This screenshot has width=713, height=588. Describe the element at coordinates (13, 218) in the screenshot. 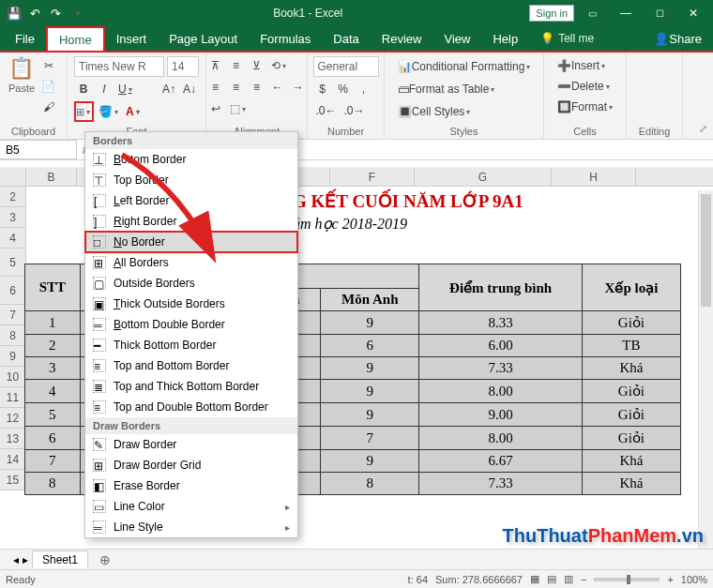

I see `row-header-3: 3` at that location.